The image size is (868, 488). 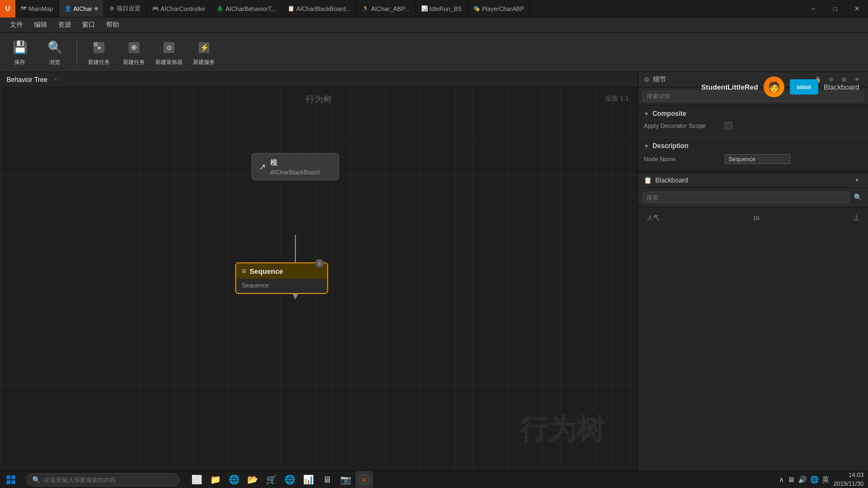 What do you see at coordinates (826, 480) in the screenshot?
I see `taskbar-lang-icon: 英` at bounding box center [826, 480].